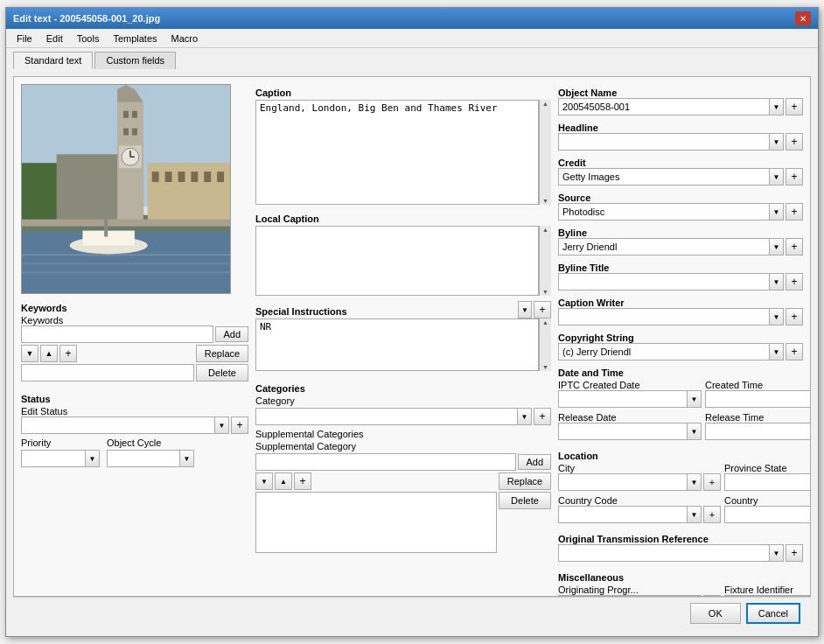  Describe the element at coordinates (671, 247) in the screenshot. I see `byline-dropdown: ▼` at that location.